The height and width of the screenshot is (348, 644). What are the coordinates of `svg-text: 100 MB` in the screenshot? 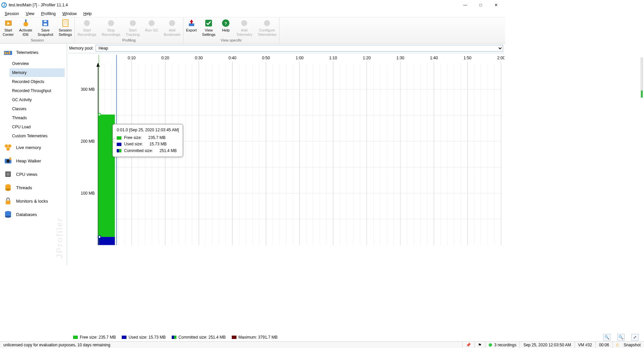 It's located at (88, 193).